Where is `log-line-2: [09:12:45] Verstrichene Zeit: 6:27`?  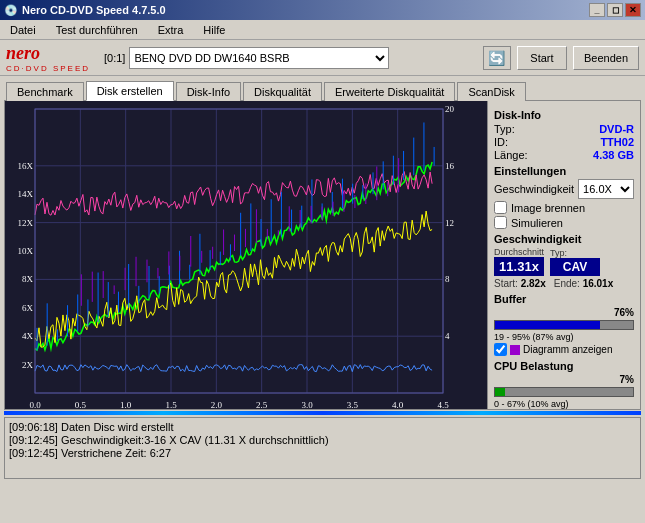
log-line-2: [09:12:45] Verstrichene Zeit: 6:27 is located at coordinates (322, 453).